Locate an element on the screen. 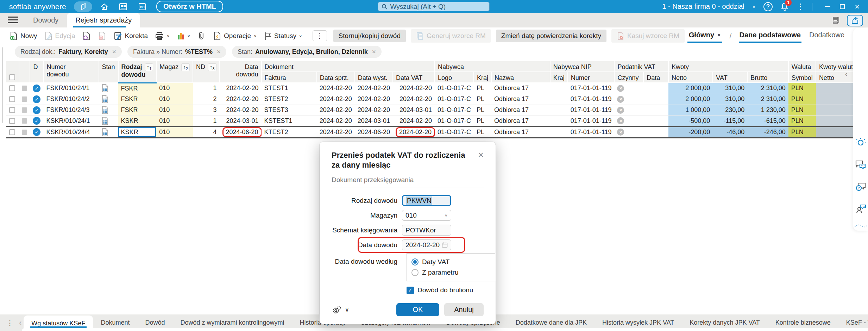 The height and width of the screenshot is (331, 868). filter-chip: Stan:Anulowany, Edycja, Brulion, Dzienni… is located at coordinates (307, 52).